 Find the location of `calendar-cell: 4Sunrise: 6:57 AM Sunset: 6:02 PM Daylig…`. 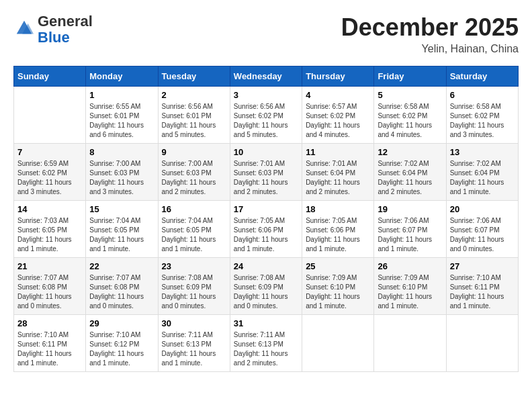

calendar-cell: 4Sunrise: 6:57 AM Sunset: 6:02 PM Daylig… is located at coordinates (339, 116).